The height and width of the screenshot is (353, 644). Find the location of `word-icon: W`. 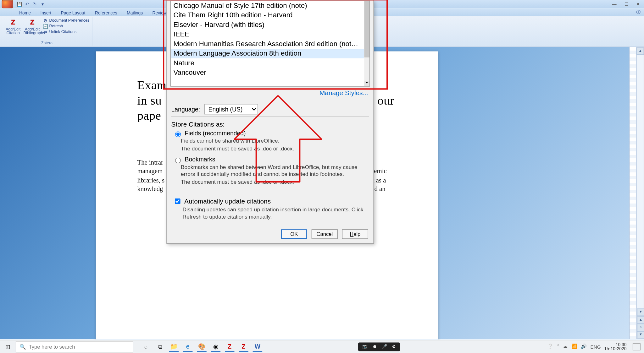

word-icon: W is located at coordinates (258, 347).